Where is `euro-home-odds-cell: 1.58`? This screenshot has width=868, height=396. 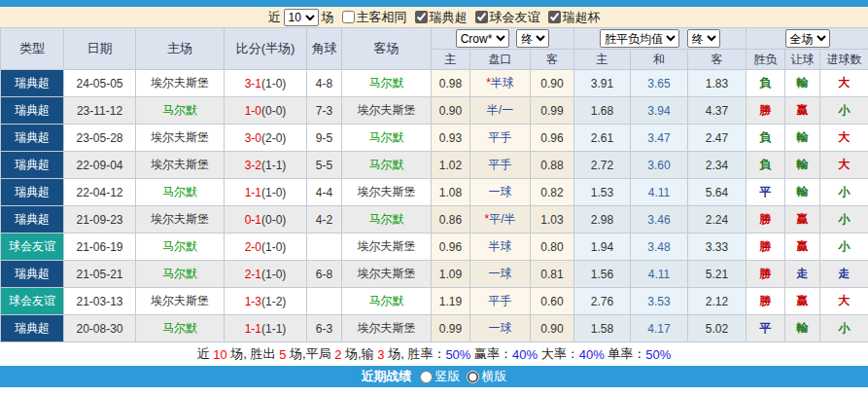 euro-home-odds-cell: 1.58 is located at coordinates (603, 329).